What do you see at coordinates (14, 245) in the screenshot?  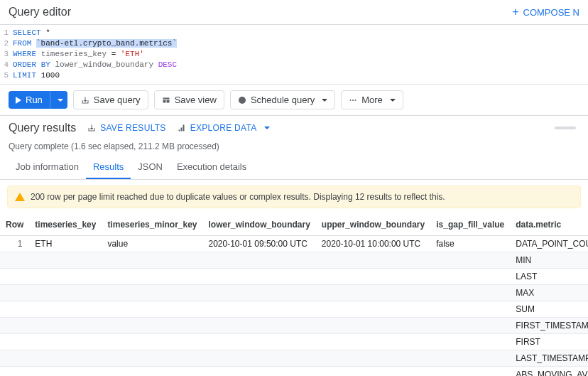 I see `cell: 1` at bounding box center [14, 245].